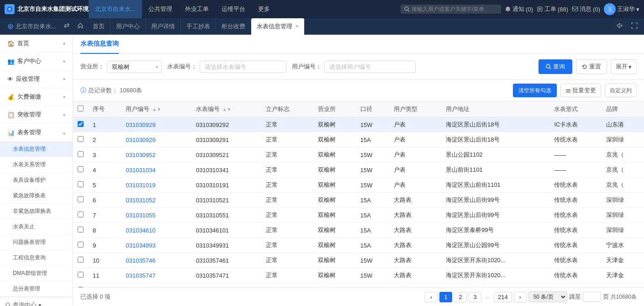 This screenshot has width=644, height=306. Describe the element at coordinates (520, 297) in the screenshot. I see `next-page-btn: ›` at that location.